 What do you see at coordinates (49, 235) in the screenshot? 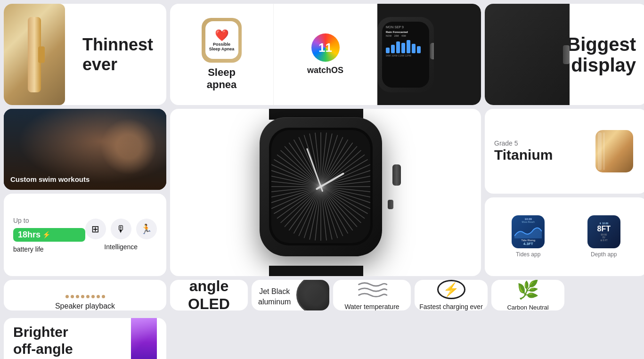
I see `battery-badge: 18hrs ⚡` at bounding box center [49, 235].